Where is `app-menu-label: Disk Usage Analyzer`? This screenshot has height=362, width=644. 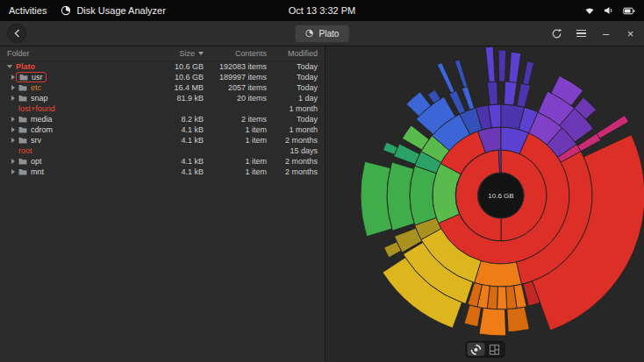 app-menu-label: Disk Usage Analyzer is located at coordinates (121, 11).